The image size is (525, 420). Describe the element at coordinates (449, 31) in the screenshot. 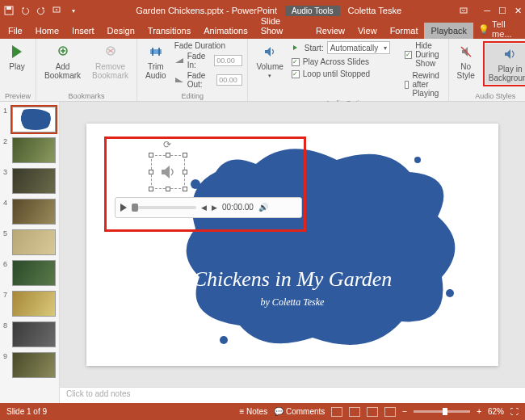

I see `tab-playback: Playback` at that location.